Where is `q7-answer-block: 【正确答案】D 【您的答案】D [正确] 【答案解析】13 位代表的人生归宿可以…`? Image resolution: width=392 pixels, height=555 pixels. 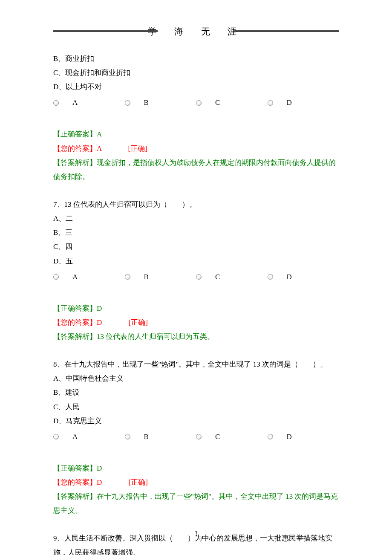
q7-answer-block: 【正确答案】D 【您的答案】D [正确] 【答案解析】13 位代表的人生归宿可以… is located at coordinates (196, 322).